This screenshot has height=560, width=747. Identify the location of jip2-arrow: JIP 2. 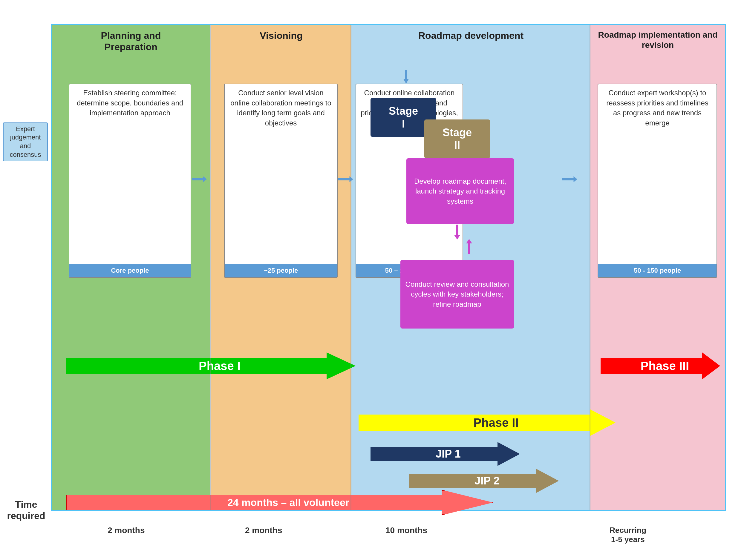
(484, 481).